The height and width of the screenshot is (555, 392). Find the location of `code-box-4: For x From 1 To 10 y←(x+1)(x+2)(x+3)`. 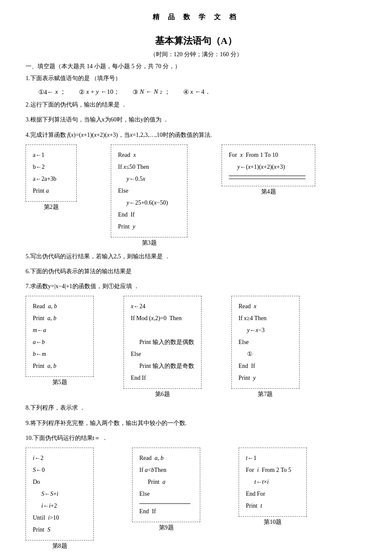

code-box-4: For x From 1 To 10 y←(x+1)(x+2)(x+3) is located at coordinates (268, 165).